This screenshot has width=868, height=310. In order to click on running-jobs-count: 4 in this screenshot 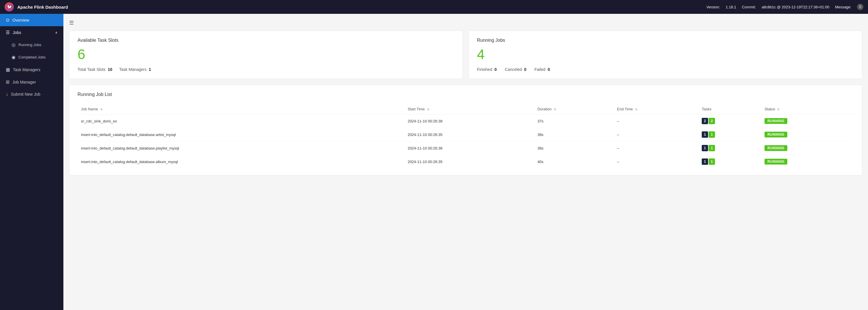, I will do `click(665, 55)`.